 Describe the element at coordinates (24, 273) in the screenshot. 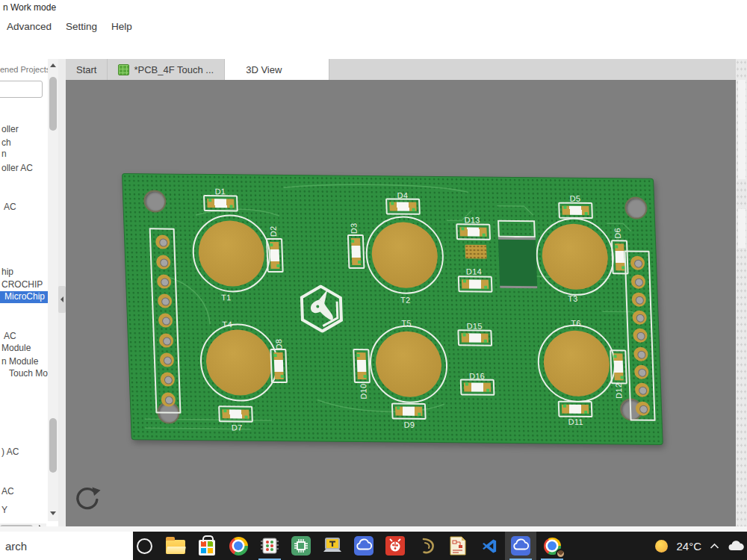

I see `sidebar-item: hip` at that location.